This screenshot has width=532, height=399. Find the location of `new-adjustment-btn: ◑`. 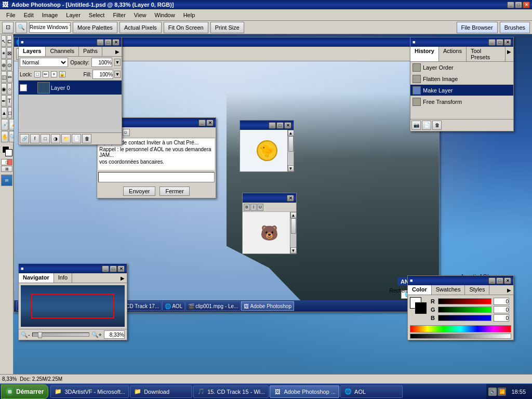

new-adjustment-btn: ◑ is located at coordinates (56, 139).